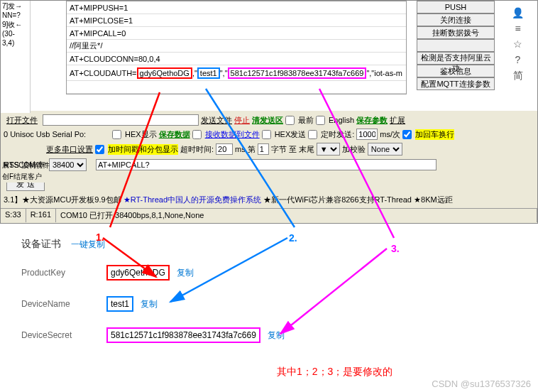  What do you see at coordinates (456, 45) in the screenshot?
I see `blank-button` at bounding box center [456, 45].